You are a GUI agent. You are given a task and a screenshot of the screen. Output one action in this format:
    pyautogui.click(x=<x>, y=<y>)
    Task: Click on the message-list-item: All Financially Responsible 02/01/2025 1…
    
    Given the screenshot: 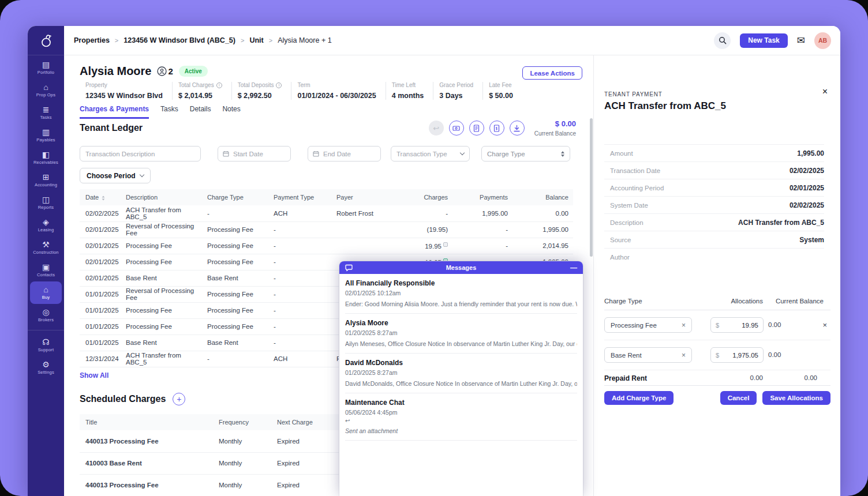 What is the action you would take?
    pyautogui.click(x=461, y=294)
    